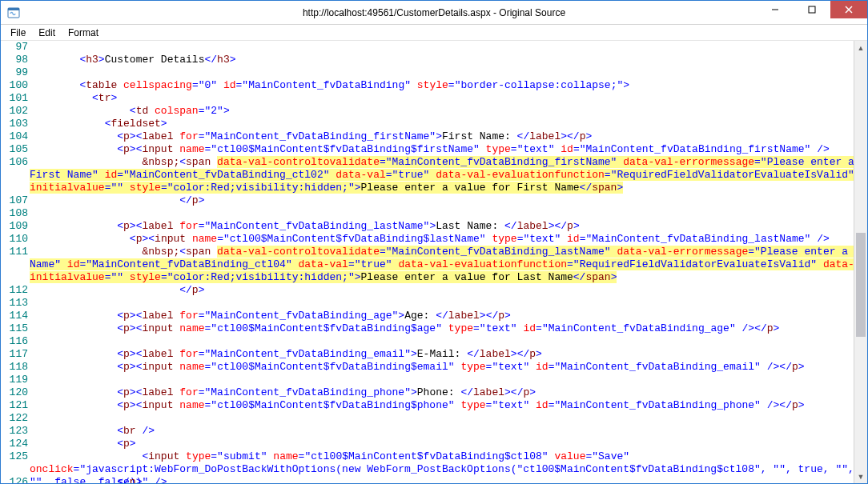  Describe the element at coordinates (812, 10) in the screenshot. I see `maximize-button` at that location.